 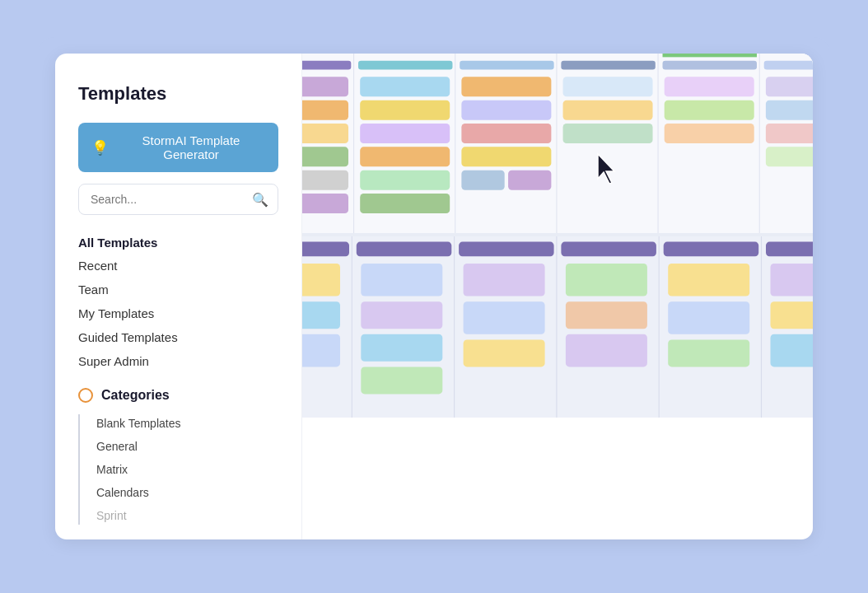 I want to click on category-matrix: Matrix, so click(x=183, y=469).